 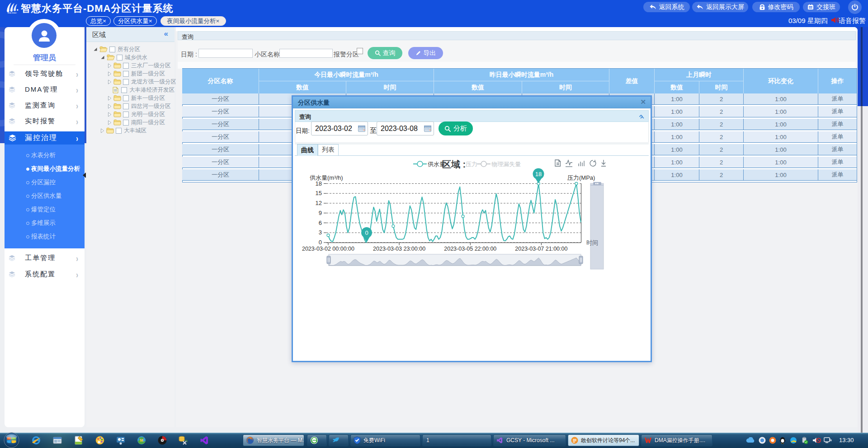 What do you see at coordinates (326, 178) in the screenshot?
I see `svg-text: 供水量(m³/h)` at bounding box center [326, 178].